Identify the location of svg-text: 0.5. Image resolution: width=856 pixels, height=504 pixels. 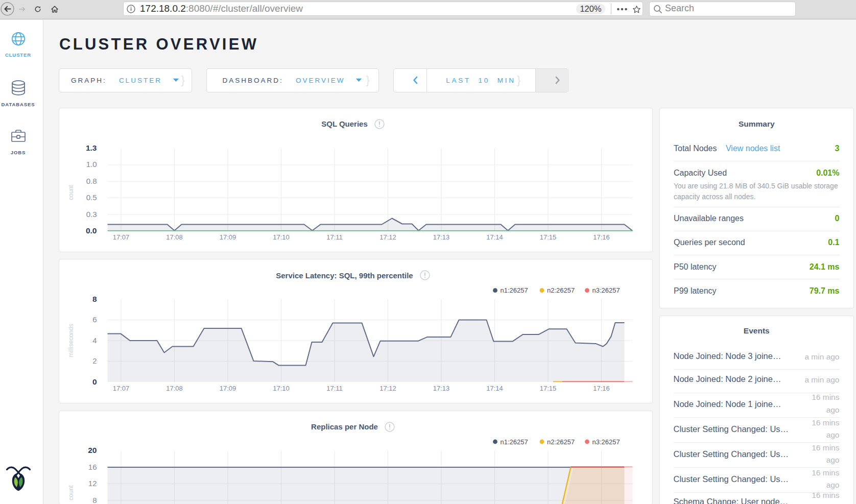
(91, 197).